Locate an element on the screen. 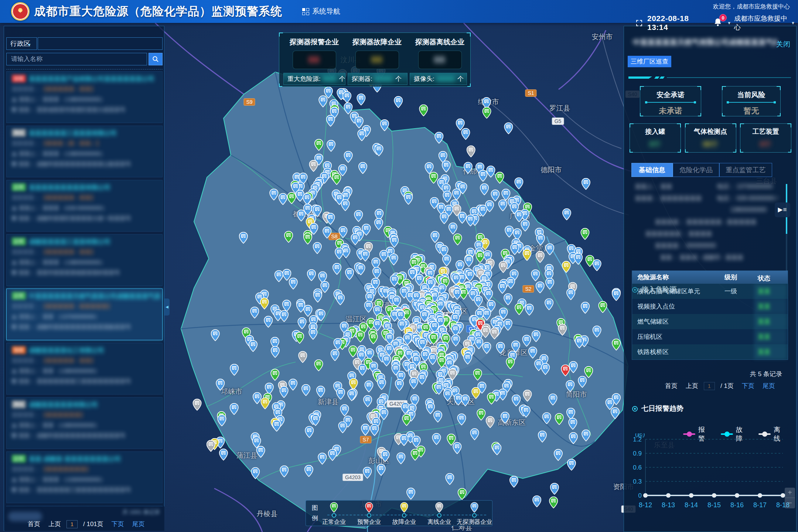  chevron-down-icon: ▼ is located at coordinates (793, 23).